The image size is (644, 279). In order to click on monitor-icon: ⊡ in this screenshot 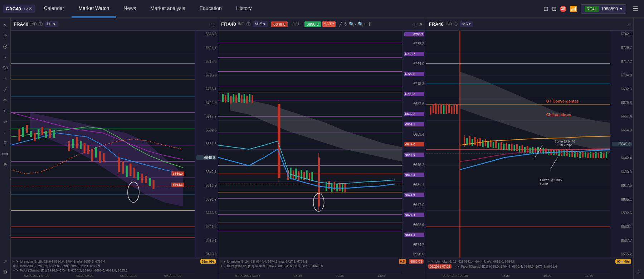, I will do `click(546, 9)`.